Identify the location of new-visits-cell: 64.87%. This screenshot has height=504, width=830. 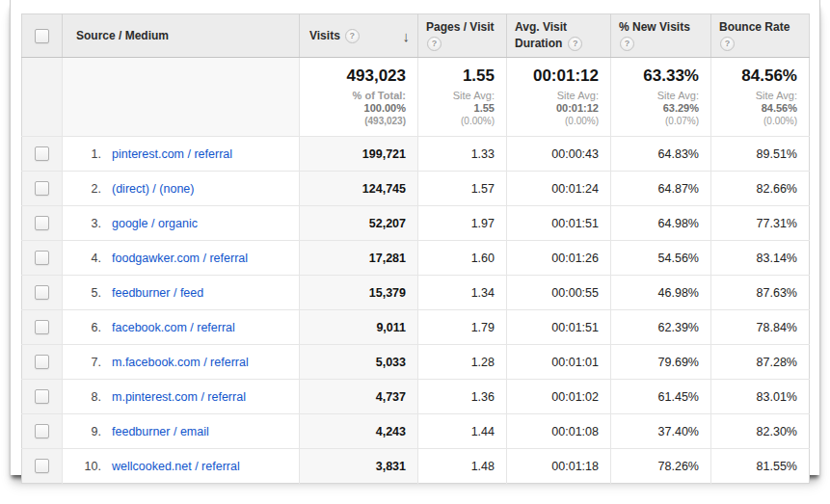
(661, 189).